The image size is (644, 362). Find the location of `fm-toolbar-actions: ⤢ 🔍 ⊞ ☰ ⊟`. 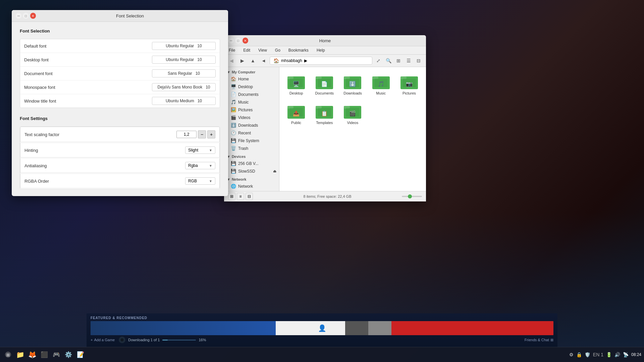

fm-toolbar-actions: ⤢ 🔍 ⊞ ☰ ⊟ is located at coordinates (398, 61).